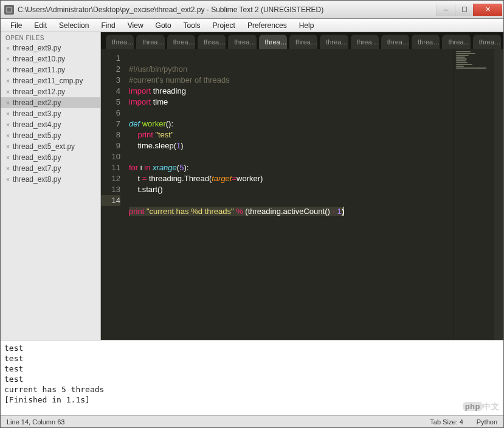  Describe the element at coordinates (50, 136) in the screenshot. I see `sidebar-file-item: ×thread_ext5.py` at that location.